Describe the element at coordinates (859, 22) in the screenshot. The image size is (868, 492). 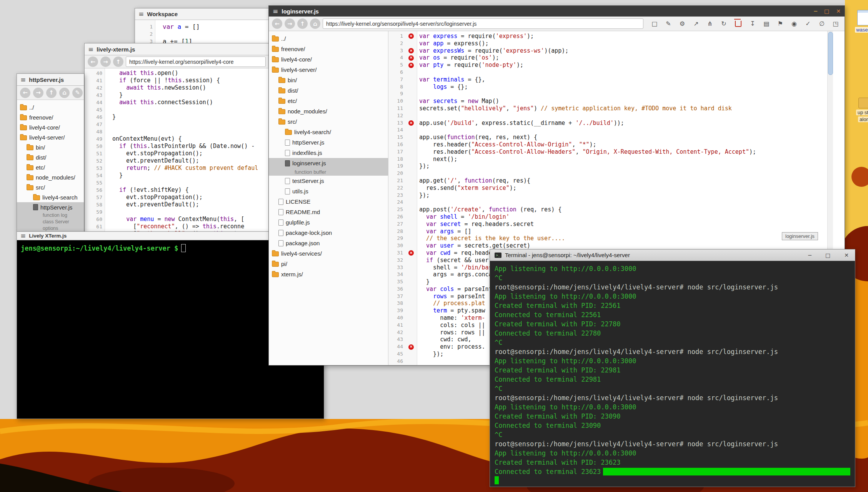
I see `desktop-icon-file: wased` at that location.